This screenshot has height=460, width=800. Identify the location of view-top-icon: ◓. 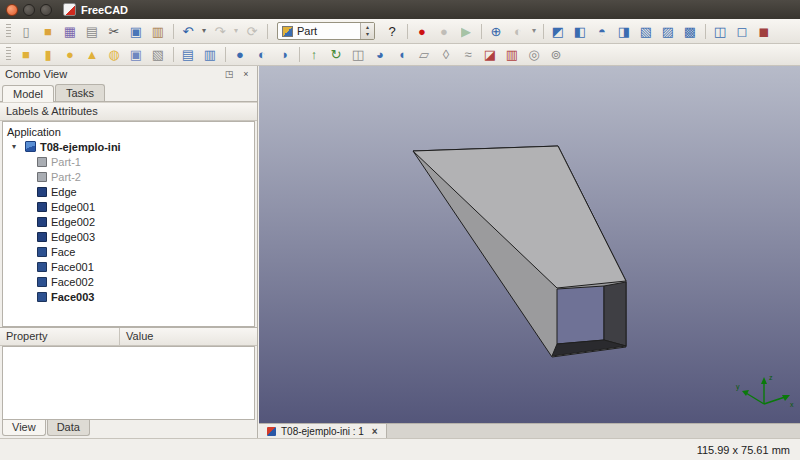
(602, 31).